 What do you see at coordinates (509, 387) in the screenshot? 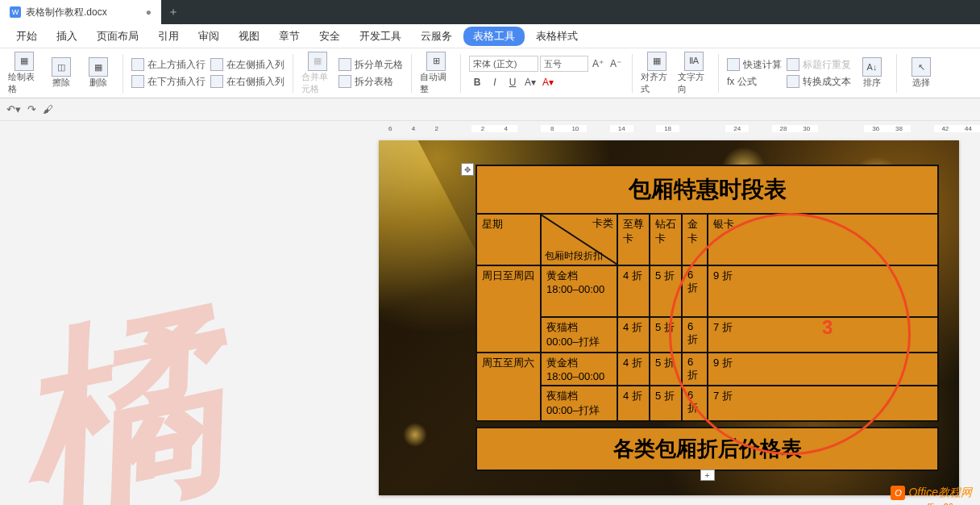
I see `cell-week: 周五至周六` at bounding box center [509, 387].